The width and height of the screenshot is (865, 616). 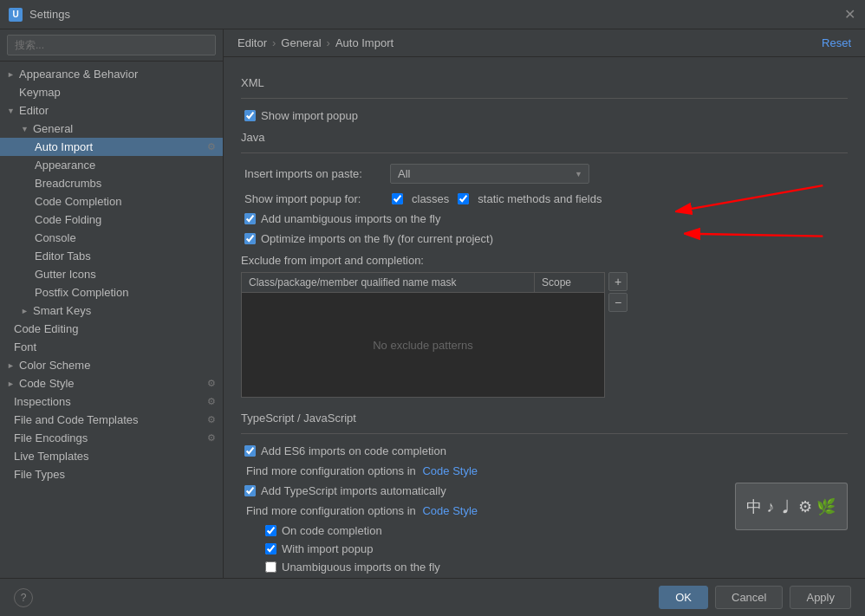 I want to click on breadcrumb-part-3: Auto Import, so click(x=364, y=43).